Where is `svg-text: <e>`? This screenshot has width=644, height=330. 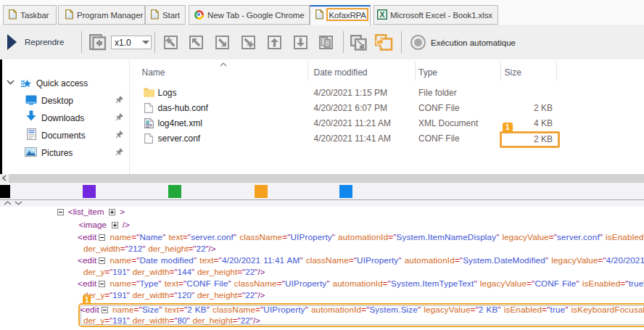
svg-text: <e> is located at coordinates (147, 122).